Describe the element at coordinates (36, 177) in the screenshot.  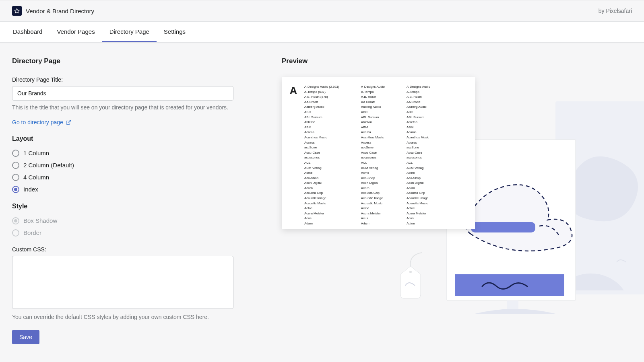
I see `radio-label: 4 Column` at that location.